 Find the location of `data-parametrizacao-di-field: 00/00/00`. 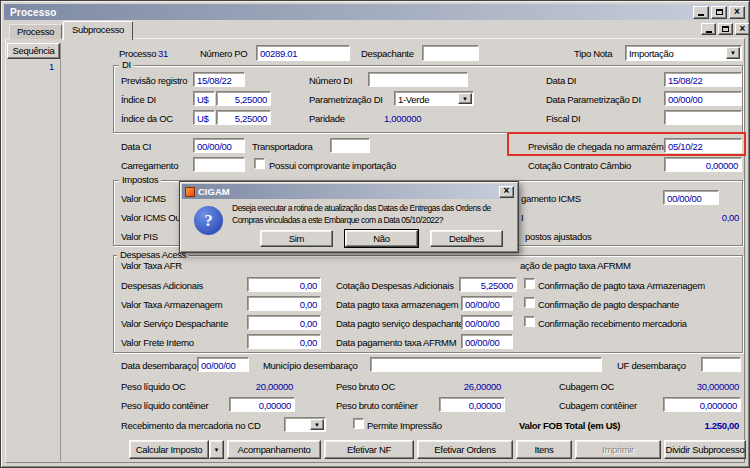

data-parametrizacao-di-field: 00/00/00 is located at coordinates (703, 98).